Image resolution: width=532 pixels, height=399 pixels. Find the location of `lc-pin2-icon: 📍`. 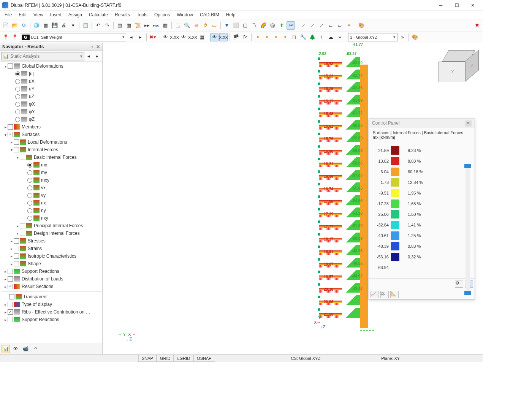

lc-pin2-icon: 📍 is located at coordinates (15, 37).